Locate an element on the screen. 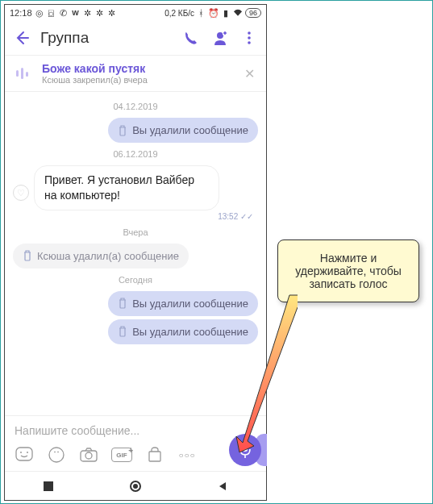 The width and height of the screenshot is (433, 504). wifi-icon is located at coordinates (238, 13).